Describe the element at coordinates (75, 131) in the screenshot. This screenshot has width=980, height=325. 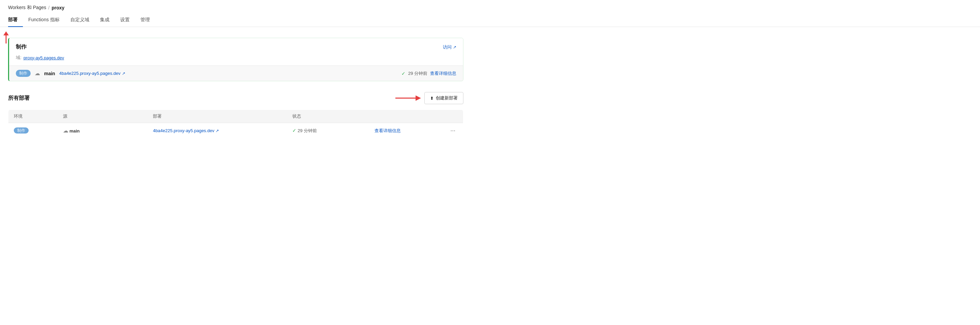
I see `row-branch: main` at that location.